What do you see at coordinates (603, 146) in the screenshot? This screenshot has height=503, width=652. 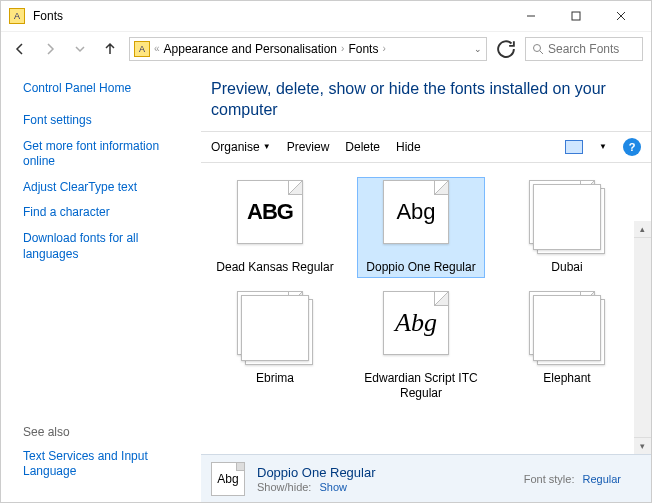 I see `view-dropdown: ▼` at bounding box center [603, 146].